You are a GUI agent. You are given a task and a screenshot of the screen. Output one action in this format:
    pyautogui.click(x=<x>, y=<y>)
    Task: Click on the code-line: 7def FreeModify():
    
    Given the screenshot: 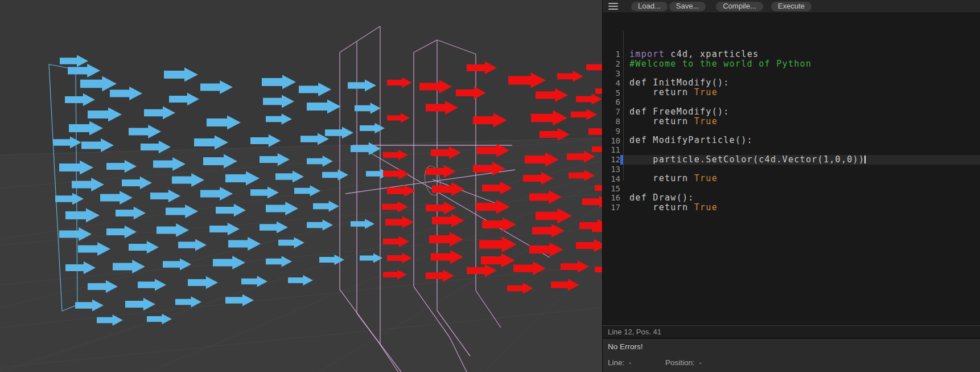 What is the action you would take?
    pyautogui.click(x=791, y=112)
    